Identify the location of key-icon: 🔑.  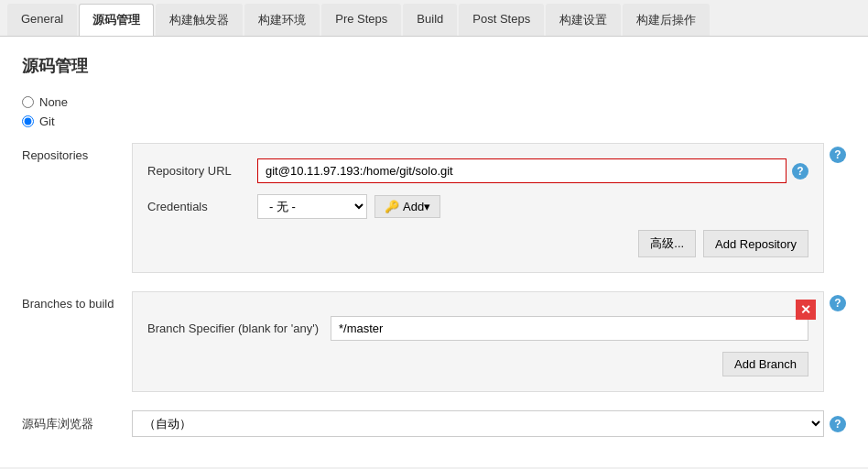
(392, 207).